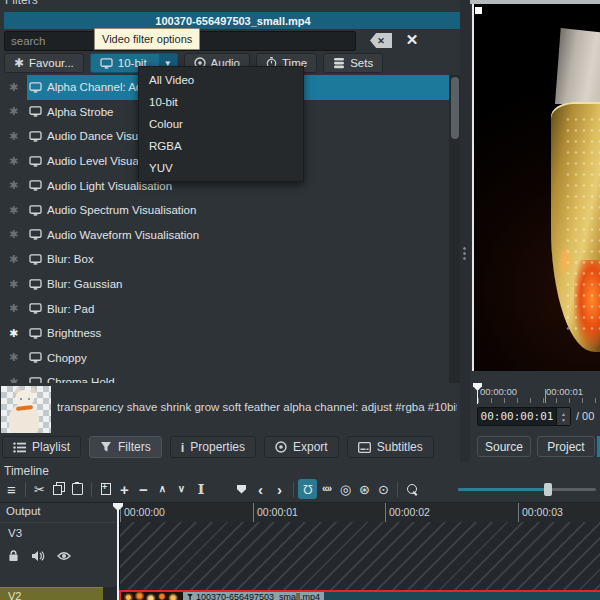  What do you see at coordinates (548, 490) in the screenshot?
I see `zoom-slider-handle` at bounding box center [548, 490].